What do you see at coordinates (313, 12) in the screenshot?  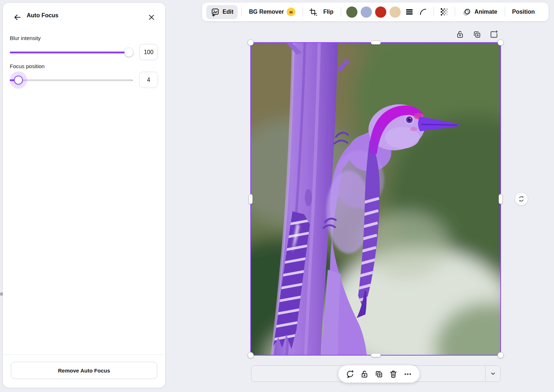 I see `crop-button` at bounding box center [313, 12].